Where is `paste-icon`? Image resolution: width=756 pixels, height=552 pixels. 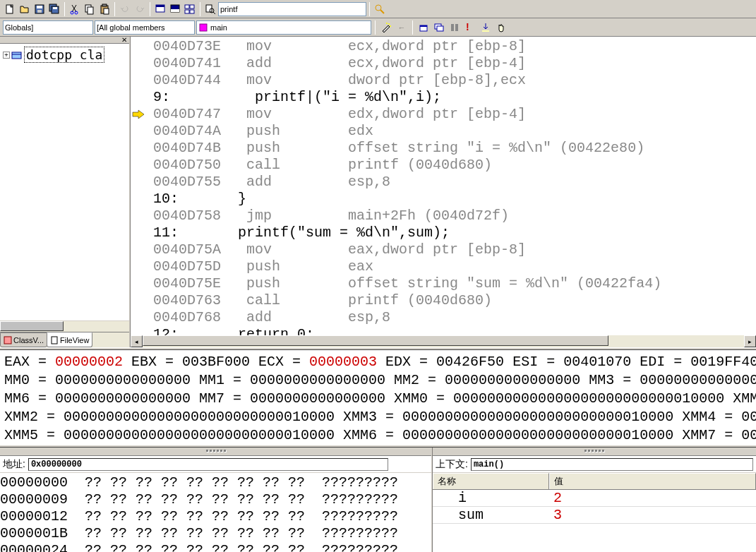 paste-icon is located at coordinates (104, 9).